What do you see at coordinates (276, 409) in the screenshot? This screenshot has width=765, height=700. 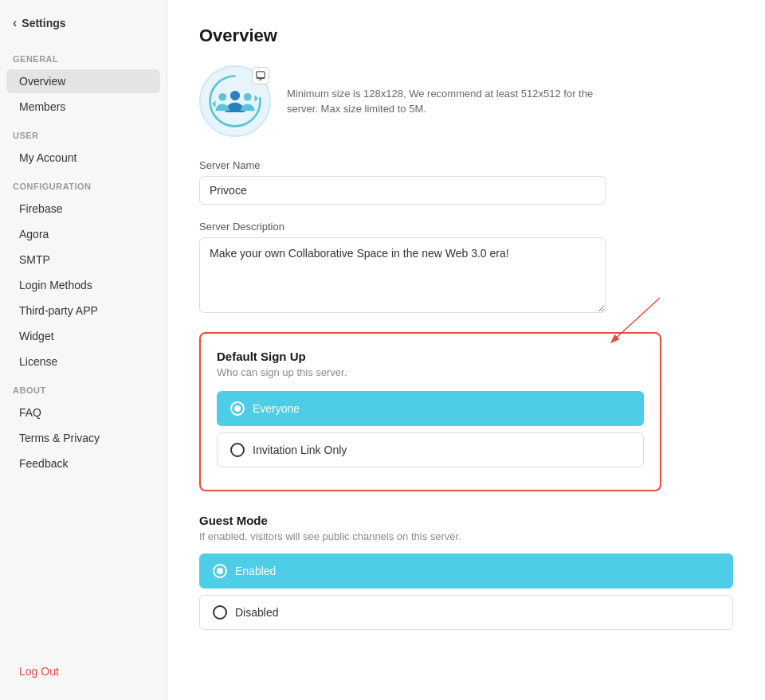 I see `signup-everyone-label: Everyone` at bounding box center [276, 409].